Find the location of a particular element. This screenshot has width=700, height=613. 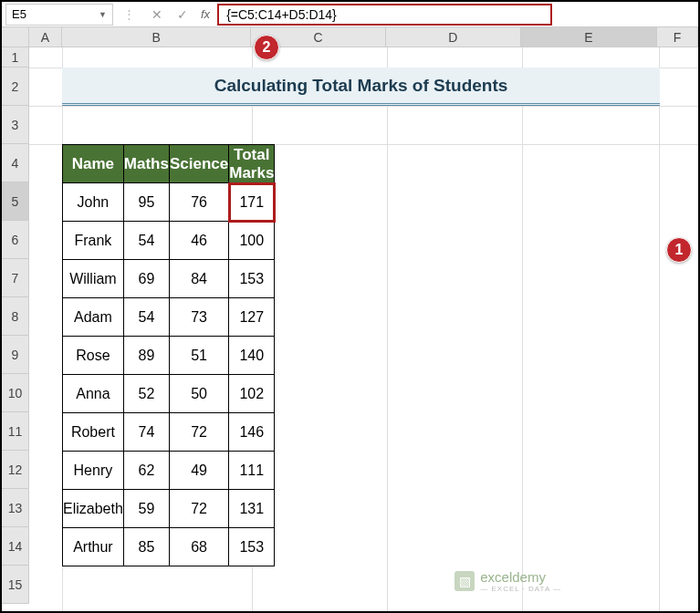

row-header-14: 14 is located at coordinates (16, 546).